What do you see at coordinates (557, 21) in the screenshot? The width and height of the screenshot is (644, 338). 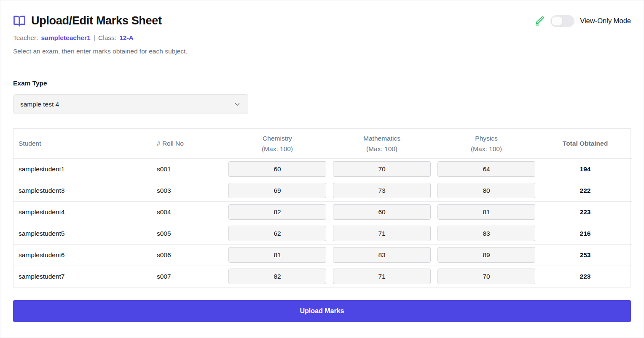 I see `toggle-knob` at bounding box center [557, 21].